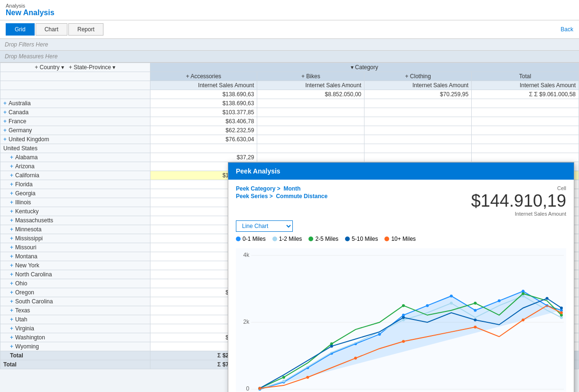 This screenshot has width=579, height=392. Describe the element at coordinates (282, 189) in the screenshot. I see `peek-category: Peek Category > Month` at that location.